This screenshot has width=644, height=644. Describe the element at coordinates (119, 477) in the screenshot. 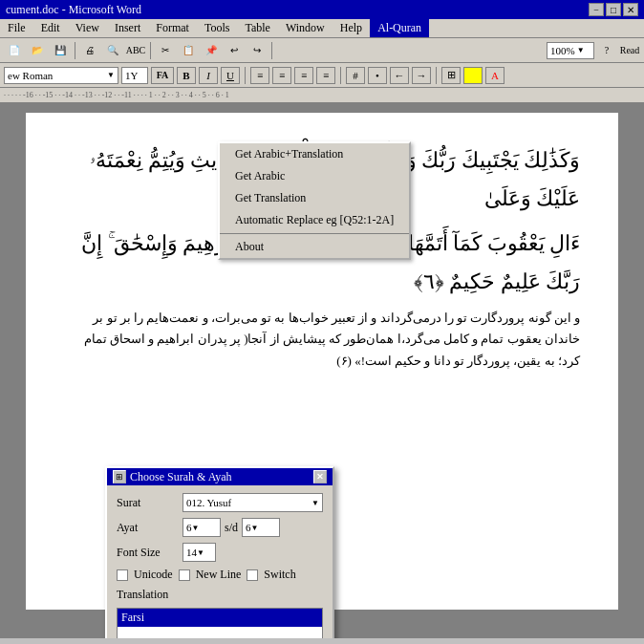

I see `dialog-icon: ⊞` at that location.